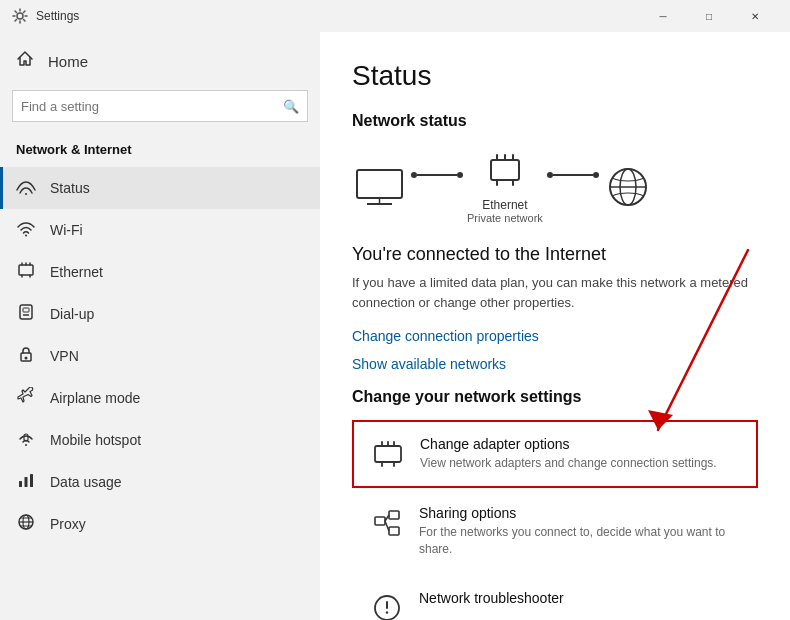 The width and height of the screenshot is (790, 620). What do you see at coordinates (505, 172) in the screenshot?
I see `ethernet-device-icon` at bounding box center [505, 172].